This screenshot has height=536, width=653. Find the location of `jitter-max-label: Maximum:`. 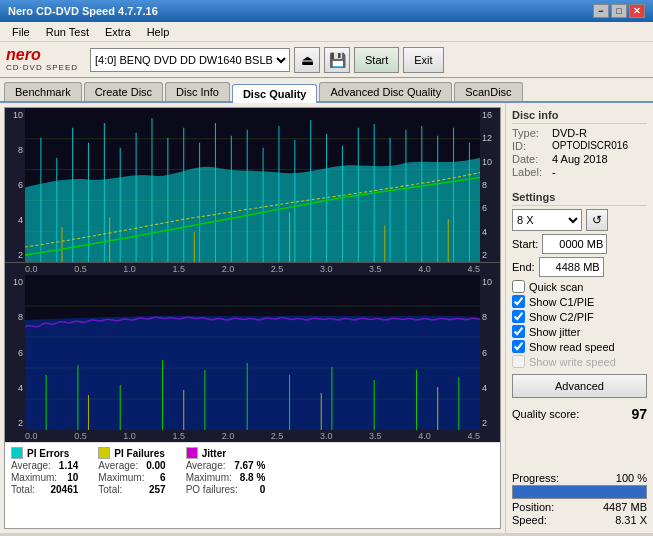

jitter-max-label: Maximum: is located at coordinates (209, 478).